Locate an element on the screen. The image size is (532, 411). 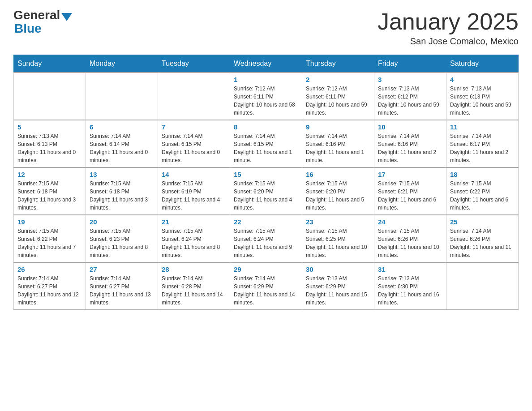
calendar-day-cell: 3Sunrise: 7:13 AM Sunset: 6:12 PM Daylig… is located at coordinates (410, 96).